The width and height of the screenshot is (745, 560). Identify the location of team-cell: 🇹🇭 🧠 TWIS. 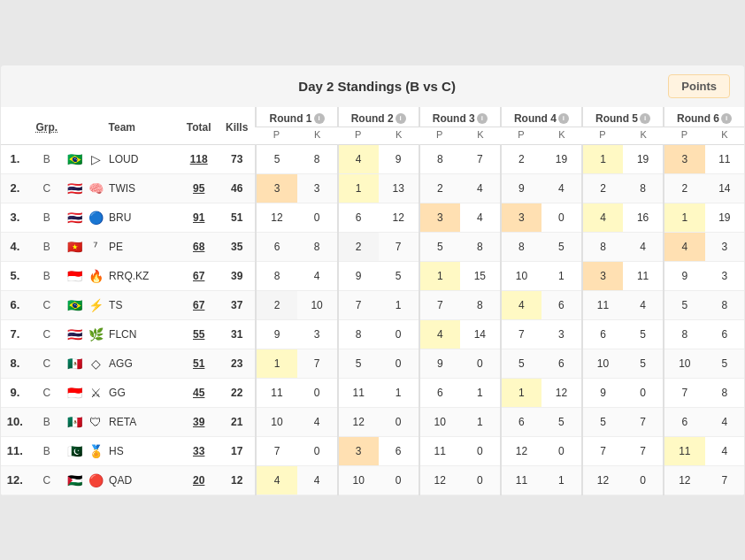
(122, 188).